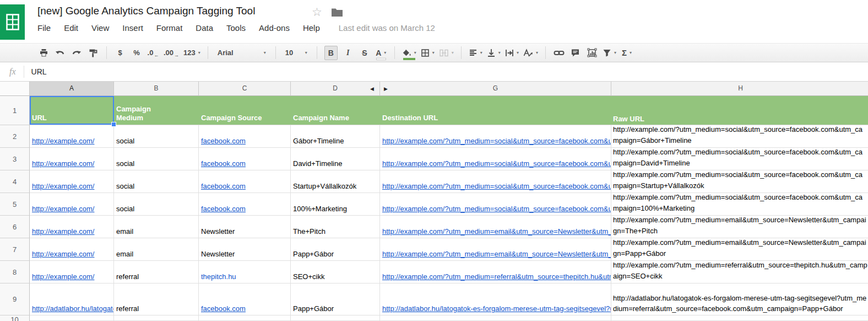  Describe the element at coordinates (71, 28) in the screenshot. I see `menu-edit: Edit` at that location.